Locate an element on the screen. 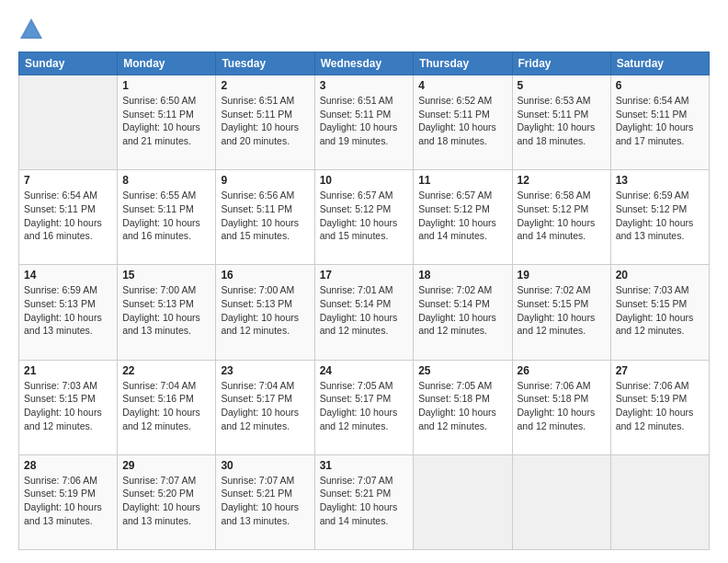  day-number: 12 is located at coordinates (562, 180).